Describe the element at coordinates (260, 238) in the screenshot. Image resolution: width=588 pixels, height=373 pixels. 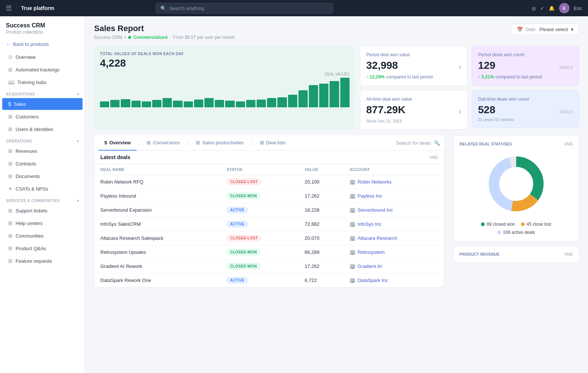
I see `deal-status-cell: CLOSED-LOST` at that location.